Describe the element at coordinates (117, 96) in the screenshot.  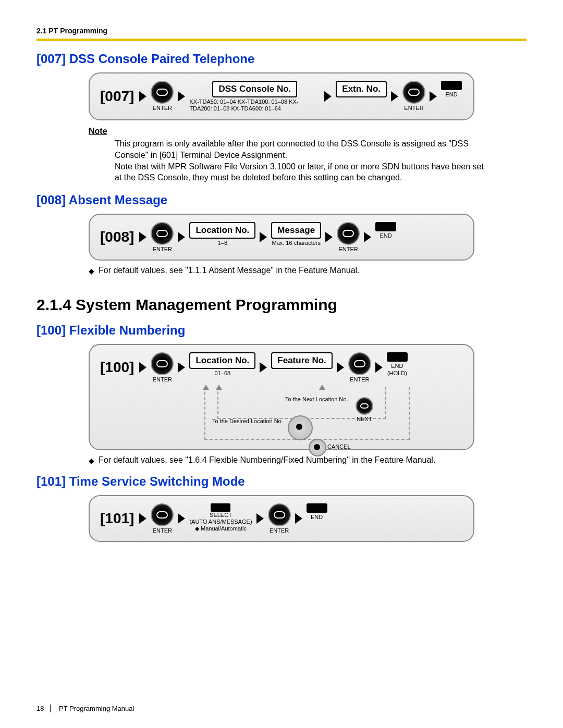
I see `code-007: [007]` at that location.